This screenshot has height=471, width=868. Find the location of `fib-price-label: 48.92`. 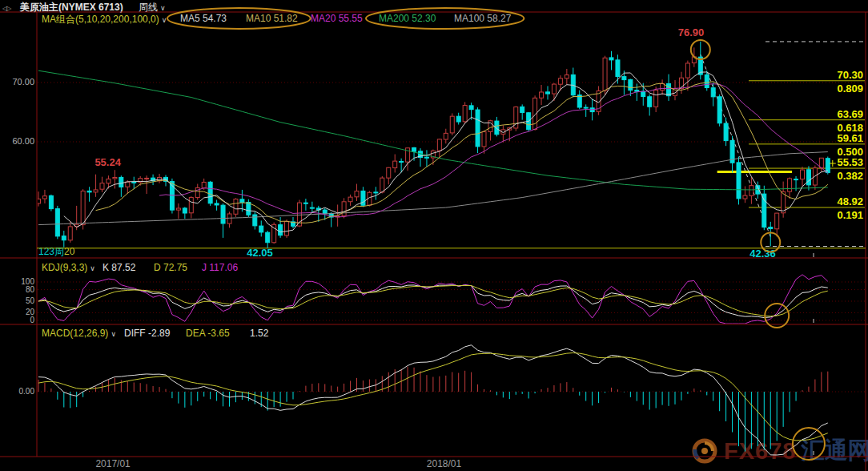

fib-price-label: 48.92 is located at coordinates (845, 202).